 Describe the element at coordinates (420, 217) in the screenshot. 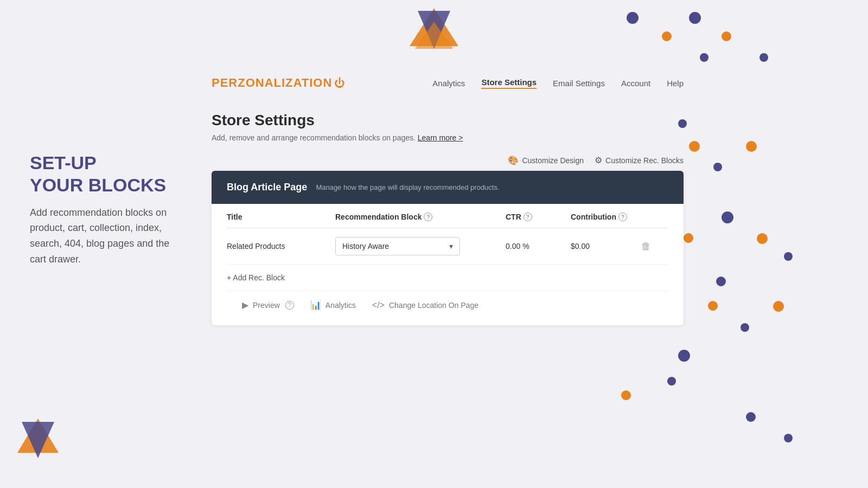

I see `col-recommendation-block: Recommendation Block ?` at that location.